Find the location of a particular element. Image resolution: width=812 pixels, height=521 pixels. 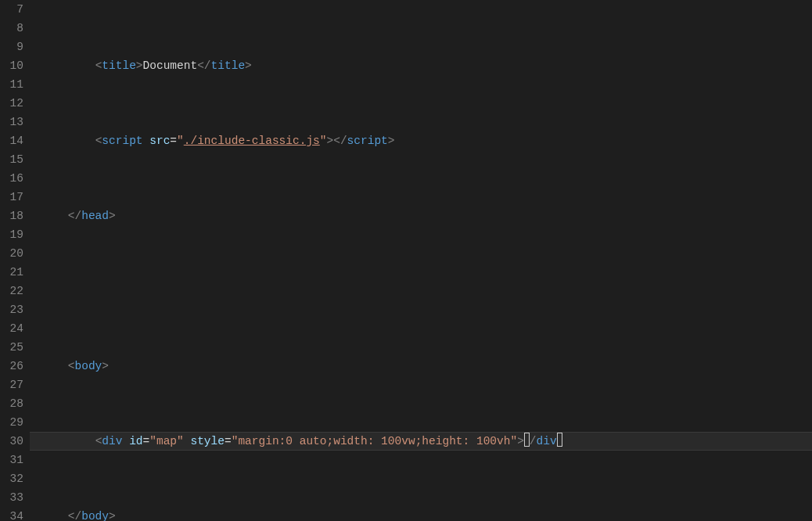

line-number: 16 is located at coordinates (12, 178).